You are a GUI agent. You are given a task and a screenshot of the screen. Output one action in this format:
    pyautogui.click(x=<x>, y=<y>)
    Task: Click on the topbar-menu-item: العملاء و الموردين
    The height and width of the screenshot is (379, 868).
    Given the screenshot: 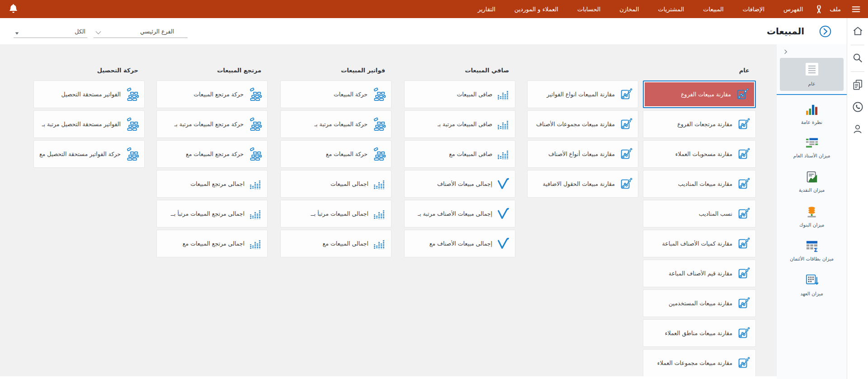 What is the action you would take?
    pyautogui.click(x=536, y=9)
    